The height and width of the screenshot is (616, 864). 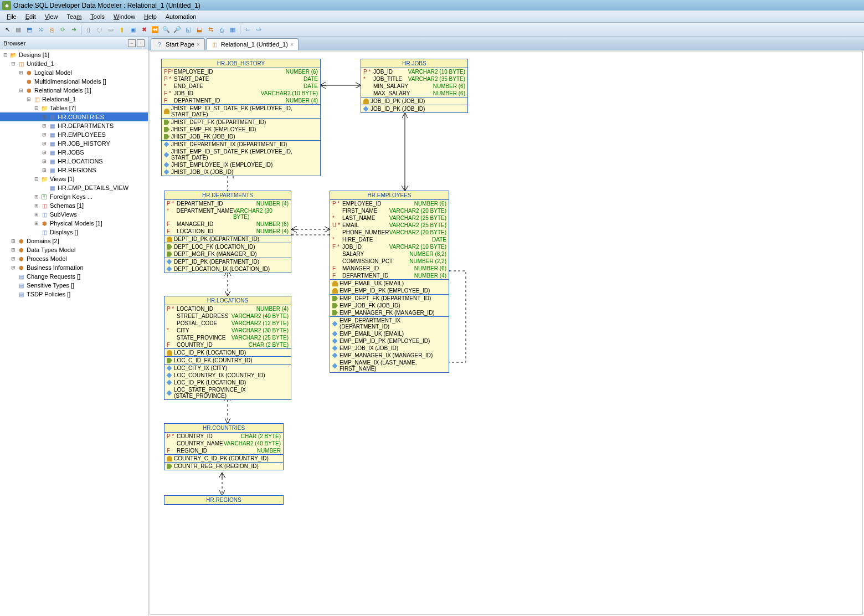 I want to click on tb-new-icon: ▮, so click(x=122, y=30).